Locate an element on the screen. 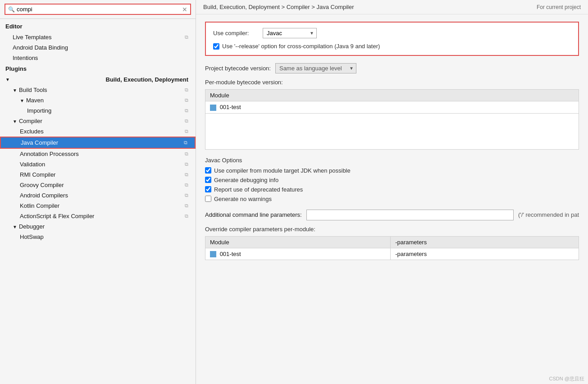  table-row: 001-test -parameters is located at coordinates (392, 254).